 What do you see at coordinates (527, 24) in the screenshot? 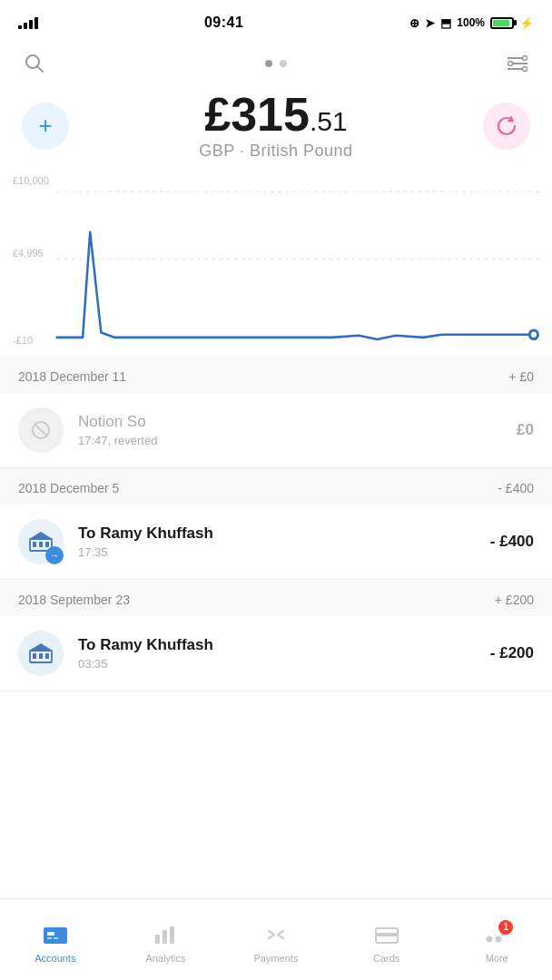
I see `charging-icon: ⚡` at bounding box center [527, 24].